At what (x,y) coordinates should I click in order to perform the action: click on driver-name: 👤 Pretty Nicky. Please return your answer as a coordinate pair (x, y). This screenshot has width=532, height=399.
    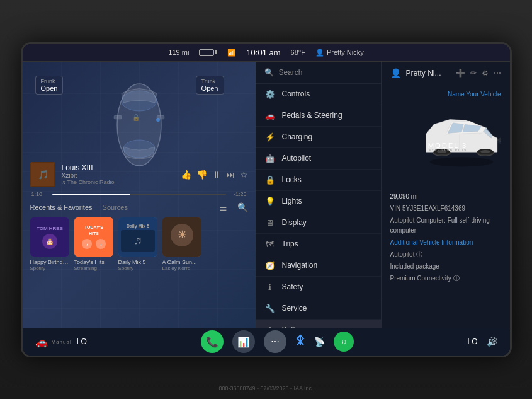
    Looking at the image, I should click on (340, 53).